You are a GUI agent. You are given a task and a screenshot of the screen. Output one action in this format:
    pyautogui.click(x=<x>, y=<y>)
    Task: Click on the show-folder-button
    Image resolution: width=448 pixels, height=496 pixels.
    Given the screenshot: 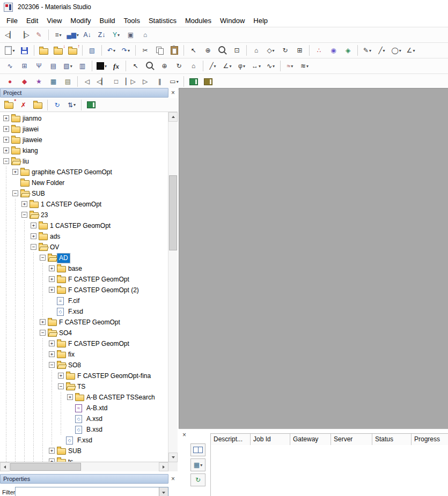 What is the action you would take?
    pyautogui.click(x=38, y=105)
    